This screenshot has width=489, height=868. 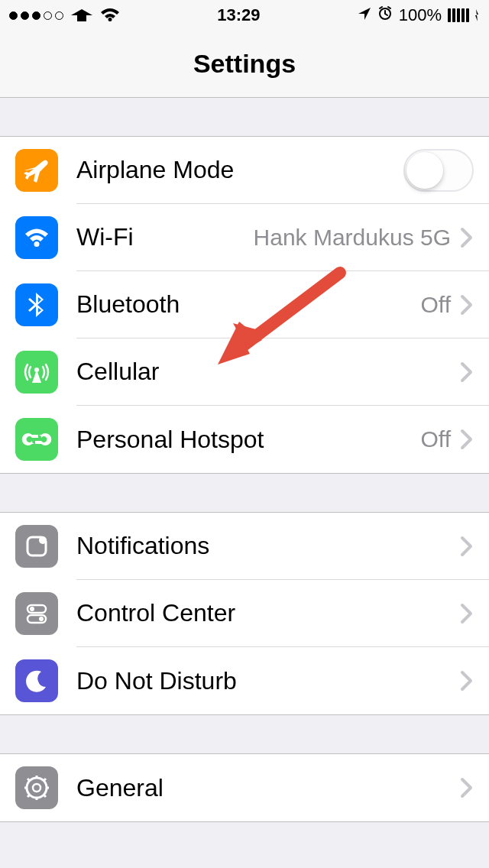 I want to click on carrier-icon, so click(x=82, y=15).